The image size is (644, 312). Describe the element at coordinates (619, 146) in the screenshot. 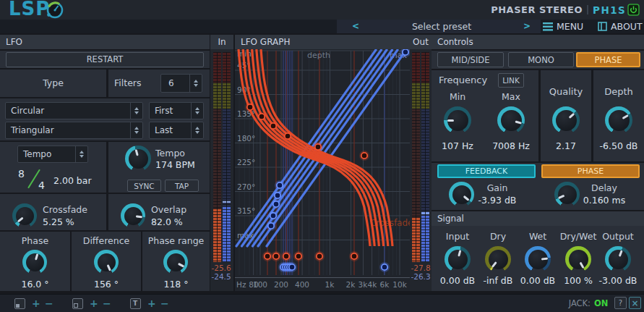

I see `depth-value: -6.50 dB` at that location.